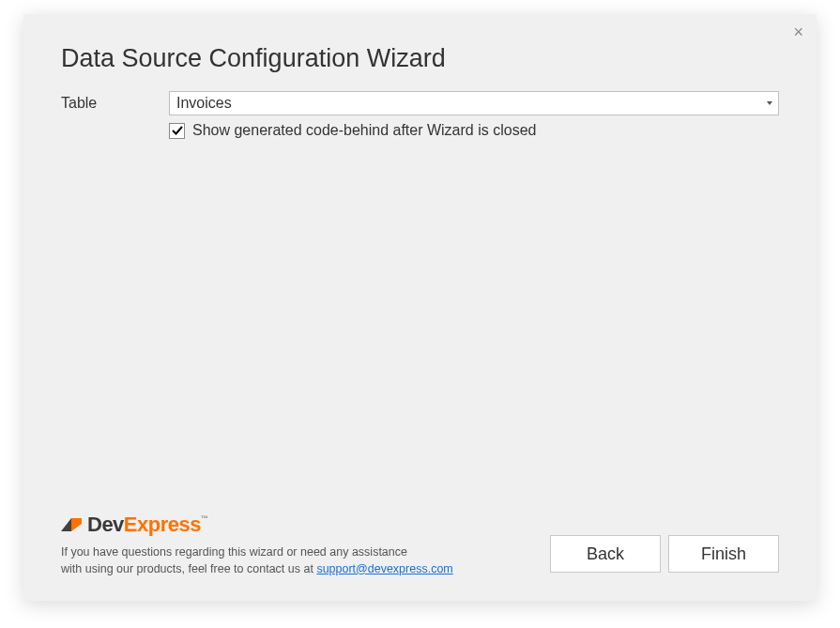 Image resolution: width=840 pixels, height=628 pixels. What do you see at coordinates (205, 103) in the screenshot?
I see `table-select-value: Invoices` at bounding box center [205, 103].